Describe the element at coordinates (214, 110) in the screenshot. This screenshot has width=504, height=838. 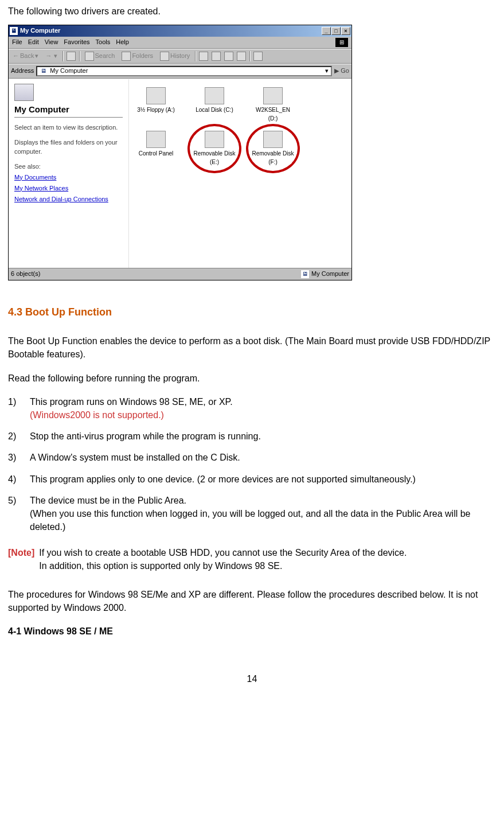
I see `icon-label: Local Disk (C:)` at that location.